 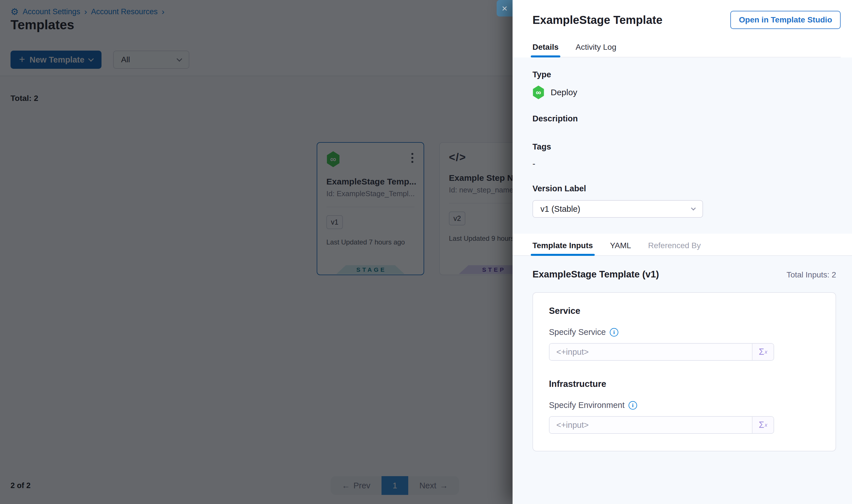 What do you see at coordinates (651, 352) in the screenshot?
I see `service-input: <+input>` at bounding box center [651, 352].